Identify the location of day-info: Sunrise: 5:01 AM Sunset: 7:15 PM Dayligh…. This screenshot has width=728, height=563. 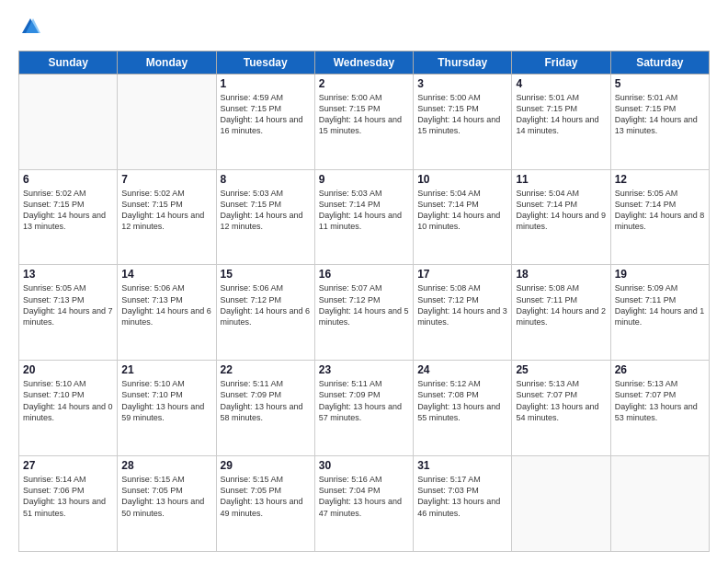
(660, 114).